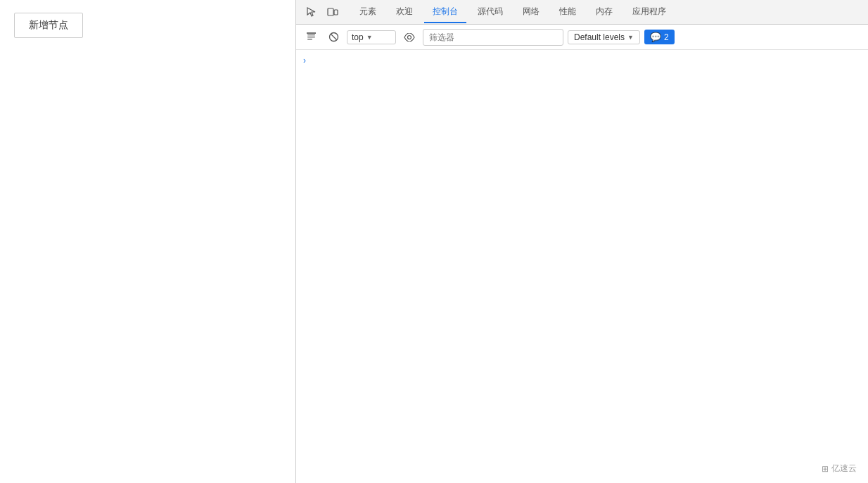  What do you see at coordinates (305, 61) in the screenshot?
I see `console-prompt-icon: ›` at bounding box center [305, 61].